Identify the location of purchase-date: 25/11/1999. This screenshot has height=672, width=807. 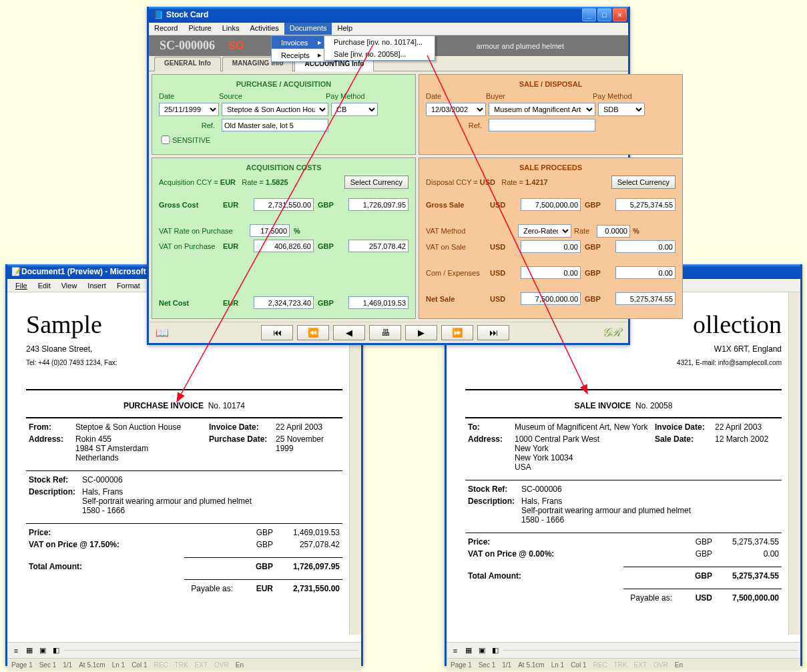
(189, 109).